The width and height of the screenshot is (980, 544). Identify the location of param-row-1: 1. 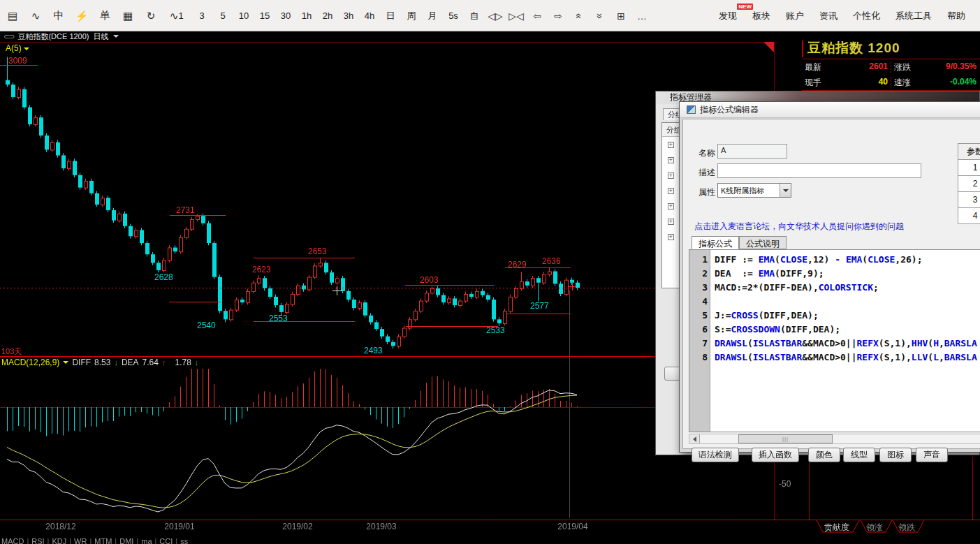
(969, 168).